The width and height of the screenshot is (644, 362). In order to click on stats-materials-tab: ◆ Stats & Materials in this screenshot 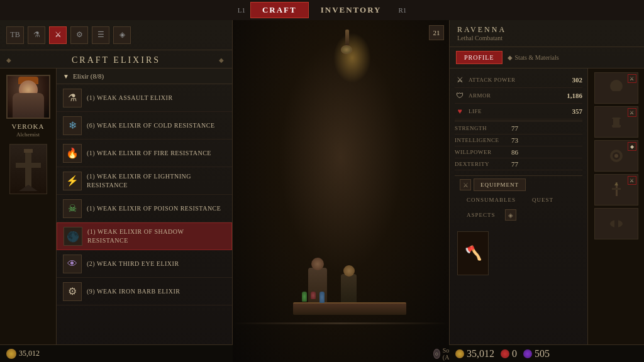, I will do `click(533, 58)`.